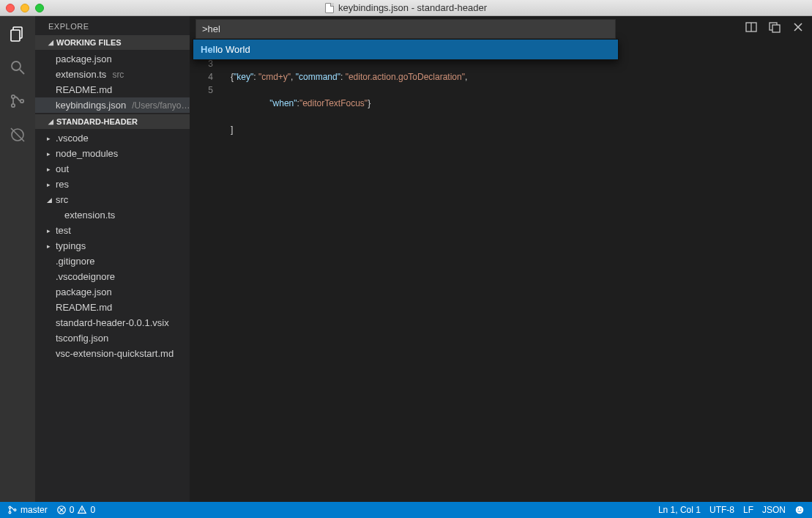 The width and height of the screenshot is (812, 518). I want to click on tree-file: README.md, so click(113, 308).